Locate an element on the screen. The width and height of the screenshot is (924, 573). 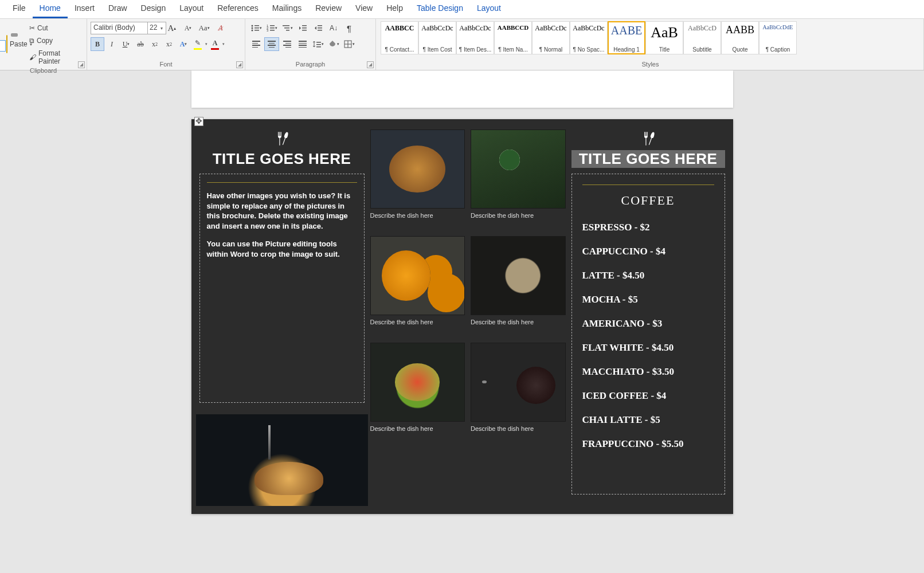
left-textbox: Have other images you wish to use? It is… is located at coordinates (282, 288).